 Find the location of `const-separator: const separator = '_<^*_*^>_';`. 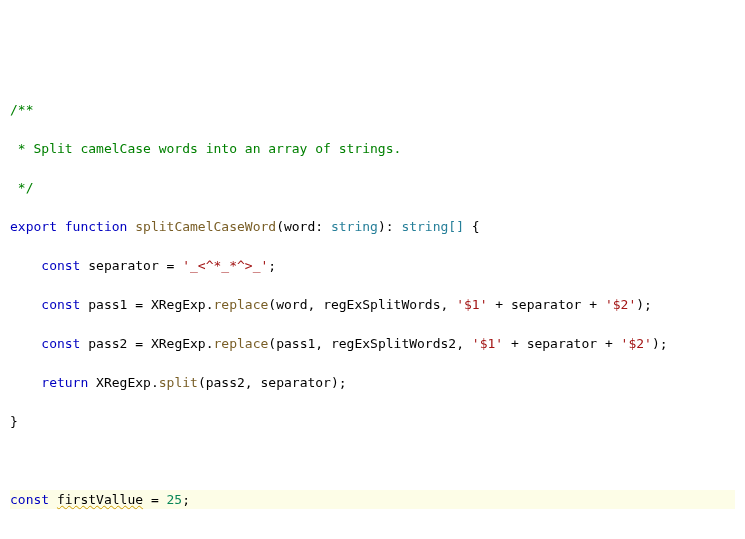

const-separator: const separator = '_<^*_*^>_'; is located at coordinates (372, 266).